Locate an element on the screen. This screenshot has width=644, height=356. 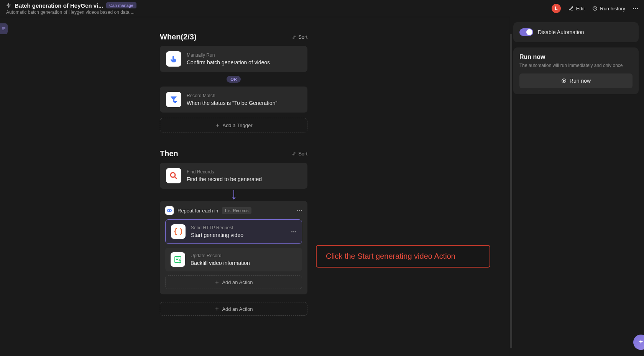
header: Batch generation of HeyGen vi... Can man… is located at coordinates (322, 8).